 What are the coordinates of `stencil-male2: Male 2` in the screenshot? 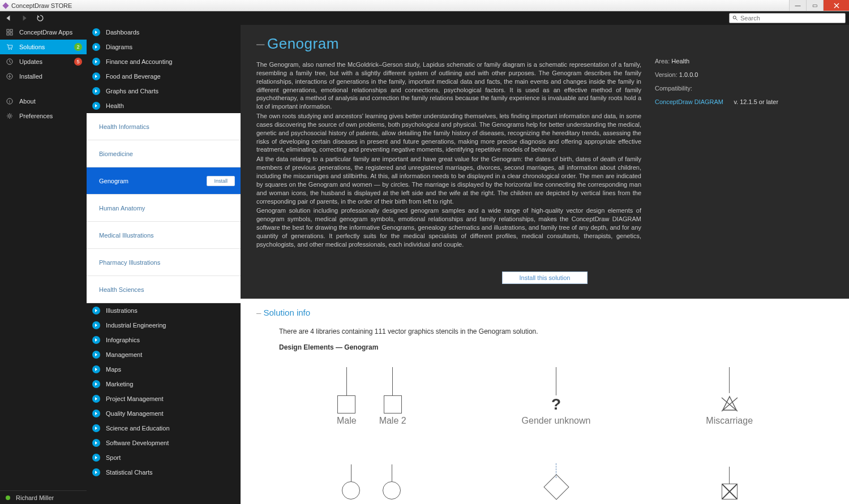 It's located at (393, 394).